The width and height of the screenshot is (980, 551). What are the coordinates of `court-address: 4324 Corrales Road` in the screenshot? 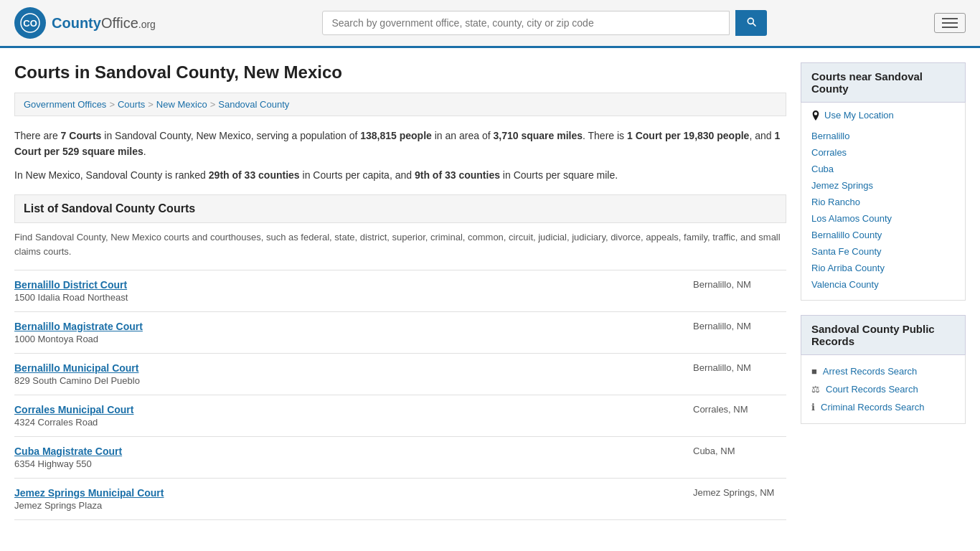 It's located at (74, 422).